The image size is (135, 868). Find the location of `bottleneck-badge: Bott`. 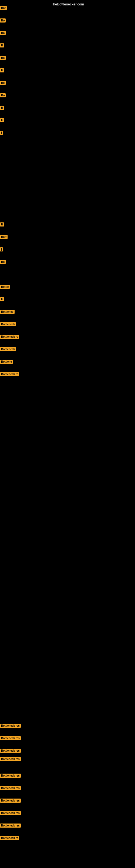

bottleneck-badge: Bott is located at coordinates (4, 237).